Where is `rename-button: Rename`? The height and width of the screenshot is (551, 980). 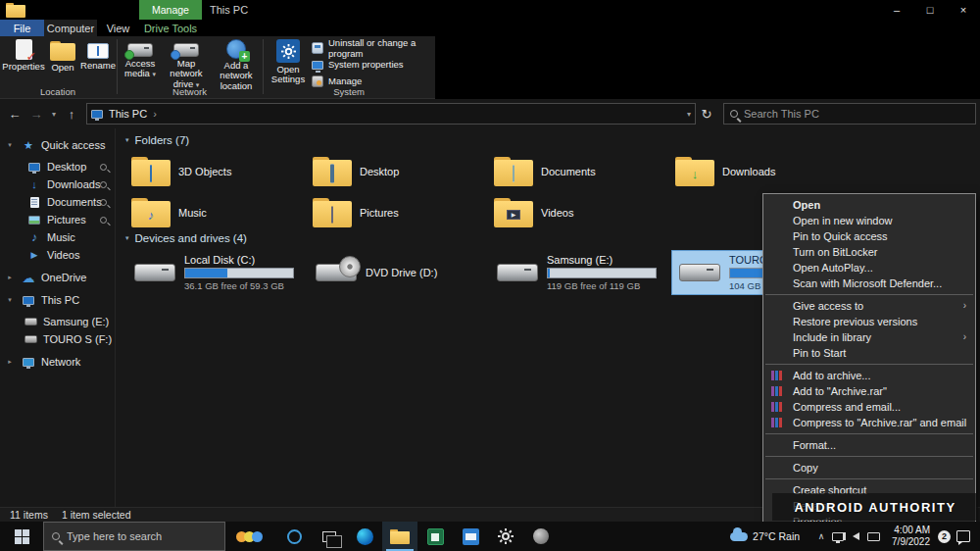
rename-button: Rename is located at coordinates (98, 55).